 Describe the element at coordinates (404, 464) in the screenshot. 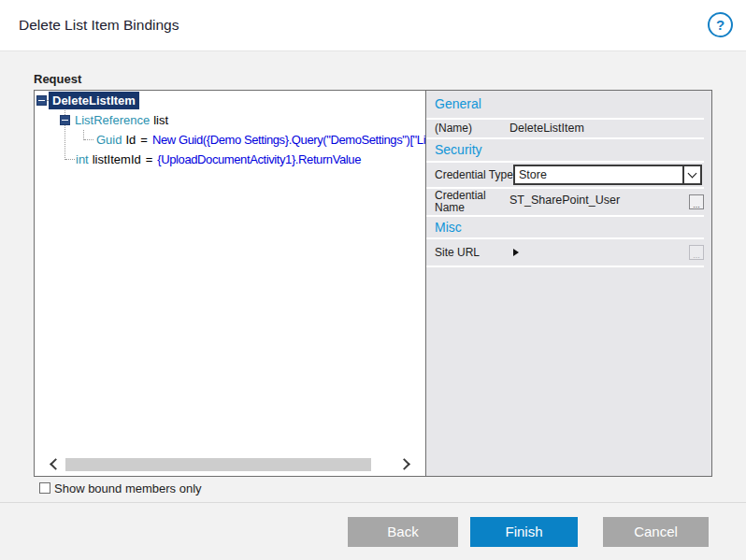

I see `scroll-right-icon` at that location.